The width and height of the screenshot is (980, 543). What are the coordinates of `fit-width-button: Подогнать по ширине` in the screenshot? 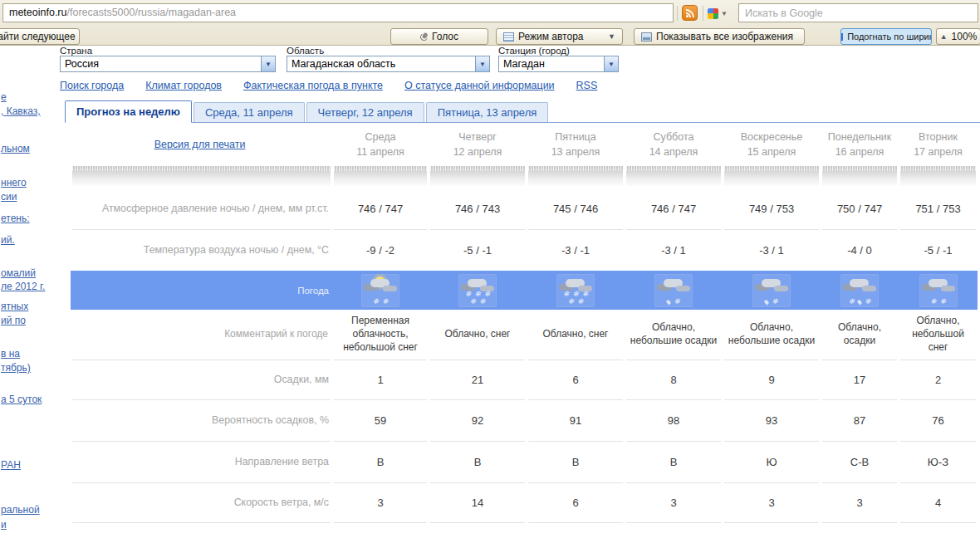 It's located at (886, 37).